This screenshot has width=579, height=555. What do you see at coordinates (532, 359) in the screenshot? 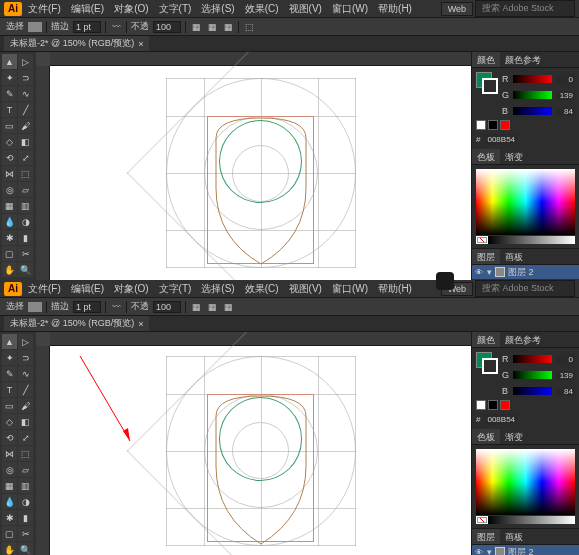
I see `r-slider` at bounding box center [532, 359].